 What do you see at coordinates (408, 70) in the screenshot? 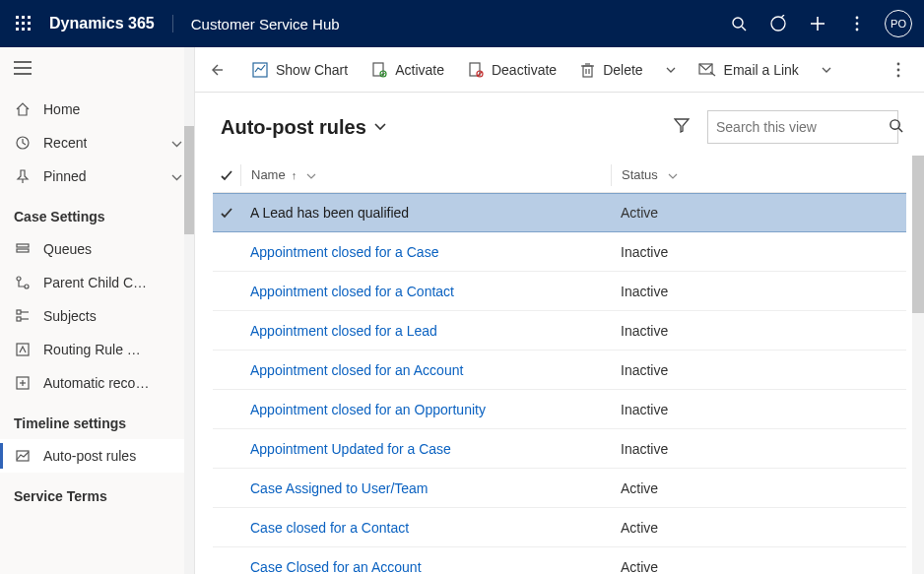
I see `activate-button: Activate` at bounding box center [408, 70].